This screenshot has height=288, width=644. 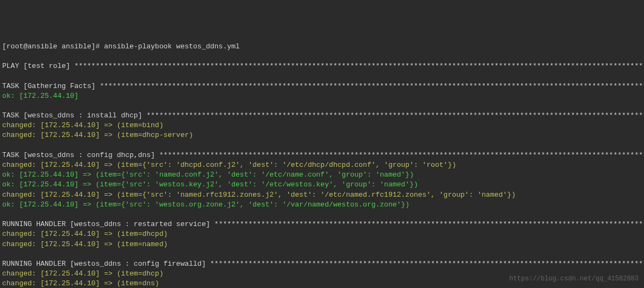 What do you see at coordinates (81, 155) in the screenshot?
I see `task-header: TASK [westos_ddns : config dhcp,dns]` at bounding box center [81, 155].